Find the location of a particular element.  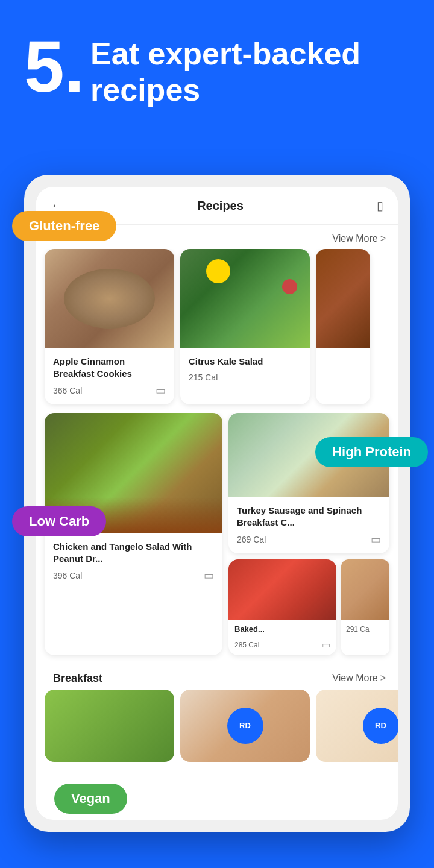

low-carb-badge: Low Carb is located at coordinates (59, 521).